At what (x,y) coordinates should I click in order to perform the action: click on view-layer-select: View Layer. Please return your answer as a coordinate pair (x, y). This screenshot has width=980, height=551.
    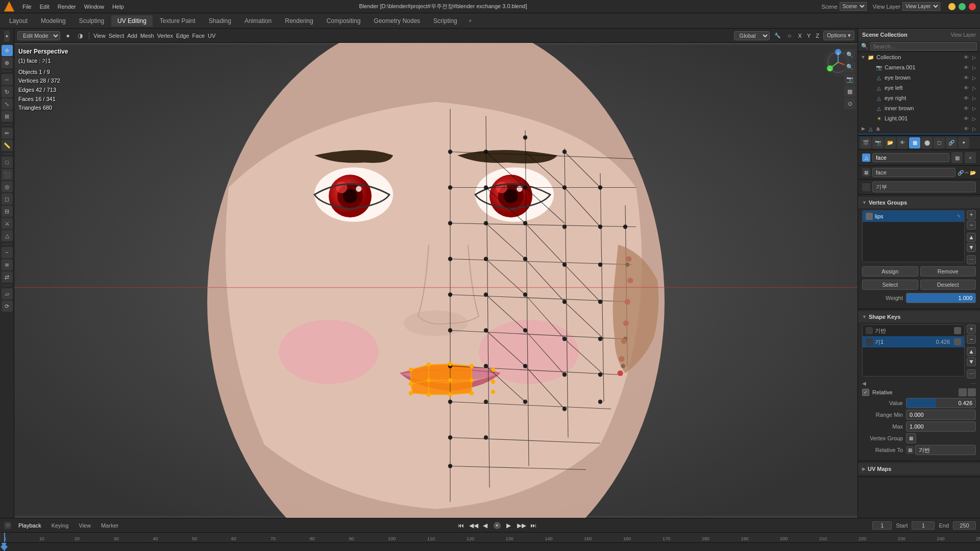
    Looking at the image, I should click on (921, 6).